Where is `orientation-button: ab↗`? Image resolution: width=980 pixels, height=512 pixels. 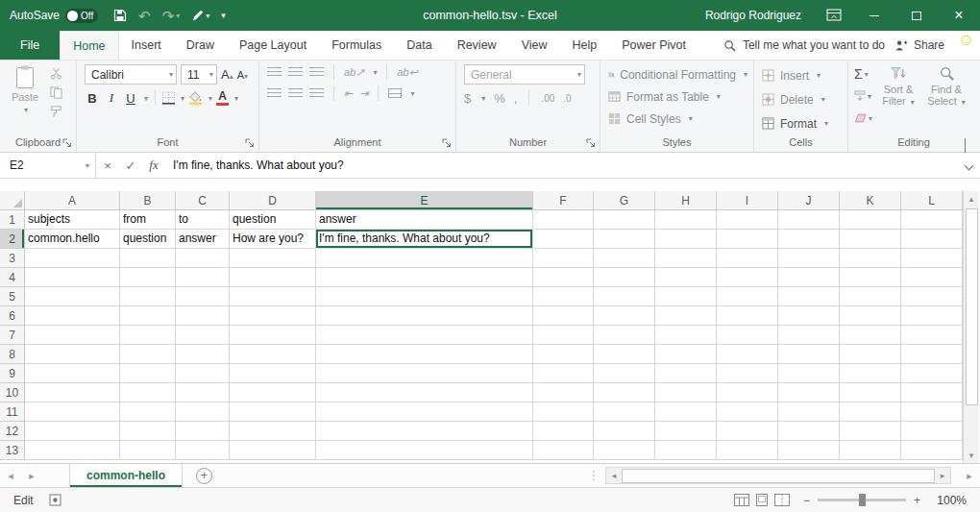
orientation-button: ab↗ is located at coordinates (354, 73).